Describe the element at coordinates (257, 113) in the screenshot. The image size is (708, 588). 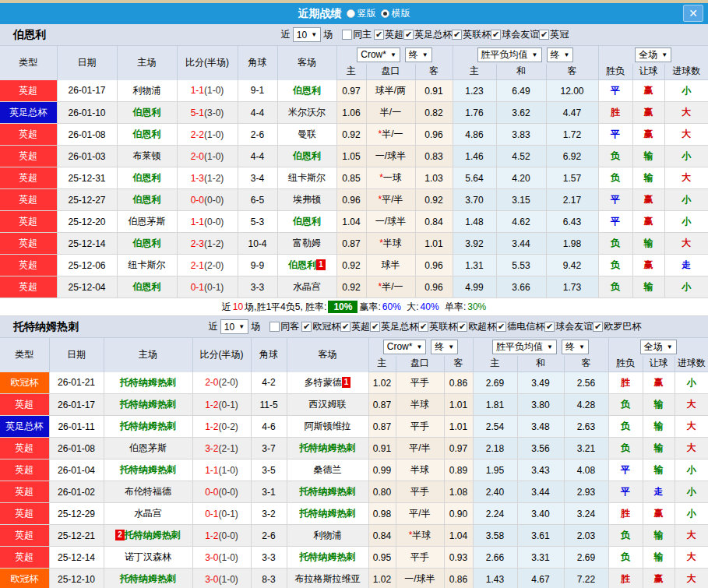
I see `corner-cell: 4-4` at that location.